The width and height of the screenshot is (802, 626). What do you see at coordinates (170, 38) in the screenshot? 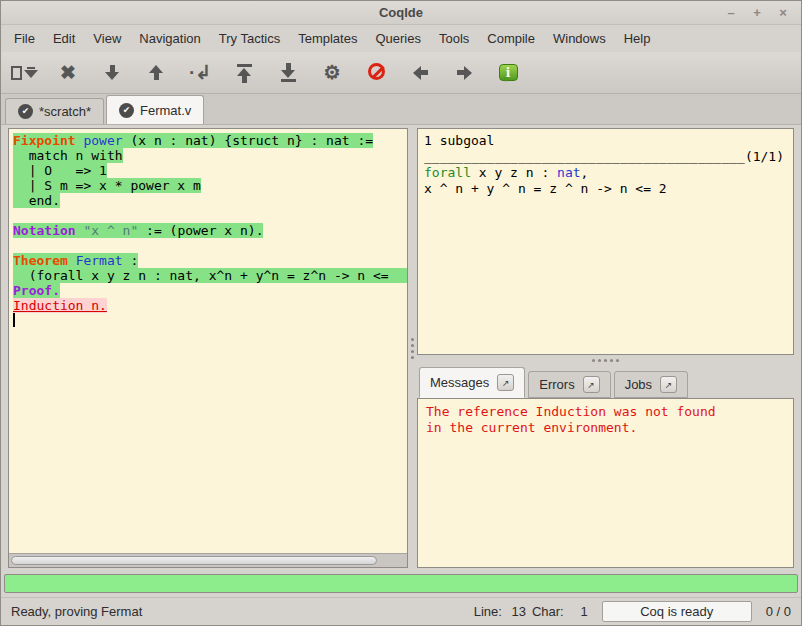
I see `menu-navigation: Navigation` at bounding box center [170, 38].